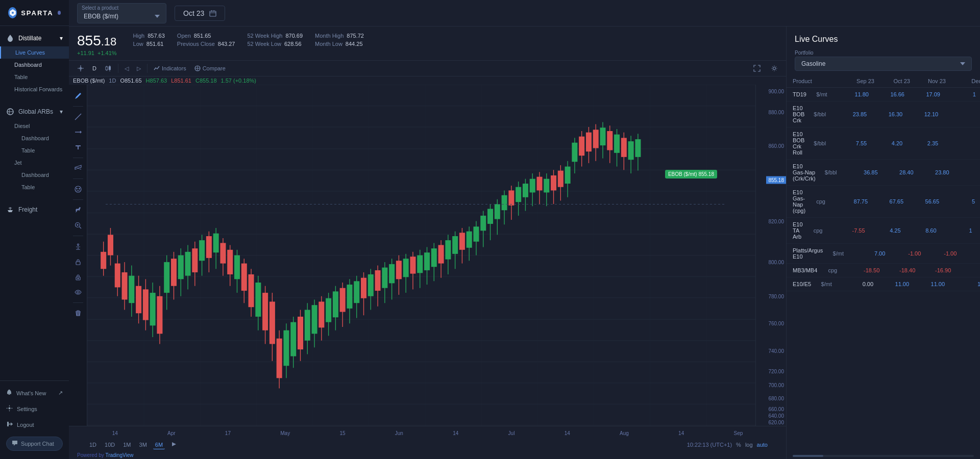 This screenshot has width=980, height=459. What do you see at coordinates (200, 13) in the screenshot?
I see `date-selector: Oct 23` at bounding box center [200, 13].